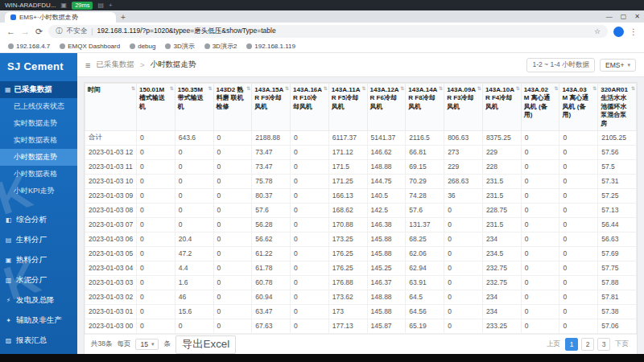 The height and width of the screenshot is (362, 644). I want to click on sidebar-item-1: ▤生料分厂, so click(39, 240).